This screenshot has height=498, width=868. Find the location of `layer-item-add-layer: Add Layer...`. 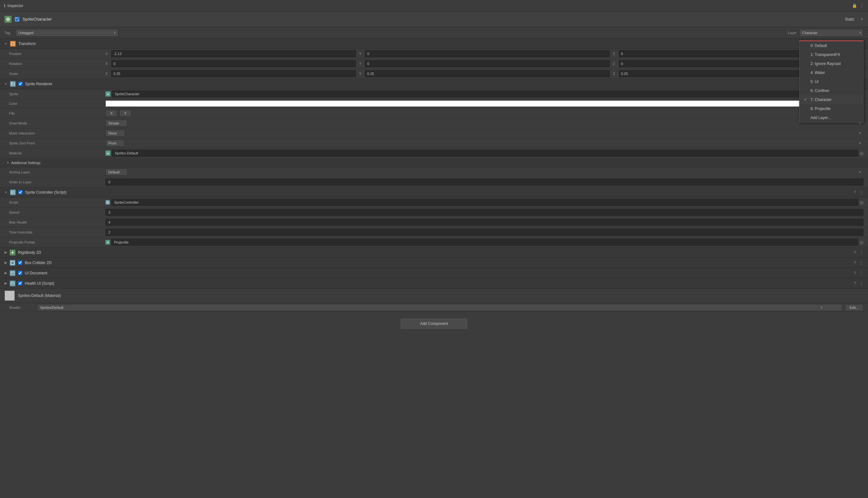

layer-item-add-layer: Add Layer... is located at coordinates (831, 118).